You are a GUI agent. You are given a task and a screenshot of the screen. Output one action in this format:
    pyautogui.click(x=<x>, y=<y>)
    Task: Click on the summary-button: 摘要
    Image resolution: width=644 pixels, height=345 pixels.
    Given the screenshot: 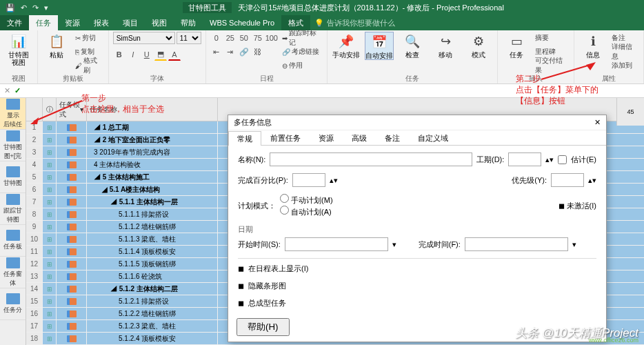 What is the action you would take?
    pyautogui.click(x=552, y=38)
    